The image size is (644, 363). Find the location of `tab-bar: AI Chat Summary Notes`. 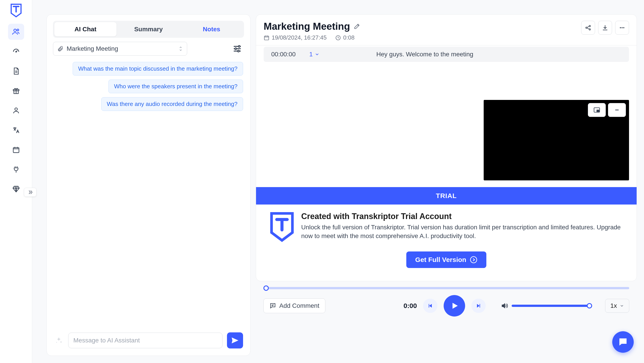

tab-bar: AI Chat Summary Notes is located at coordinates (148, 29).